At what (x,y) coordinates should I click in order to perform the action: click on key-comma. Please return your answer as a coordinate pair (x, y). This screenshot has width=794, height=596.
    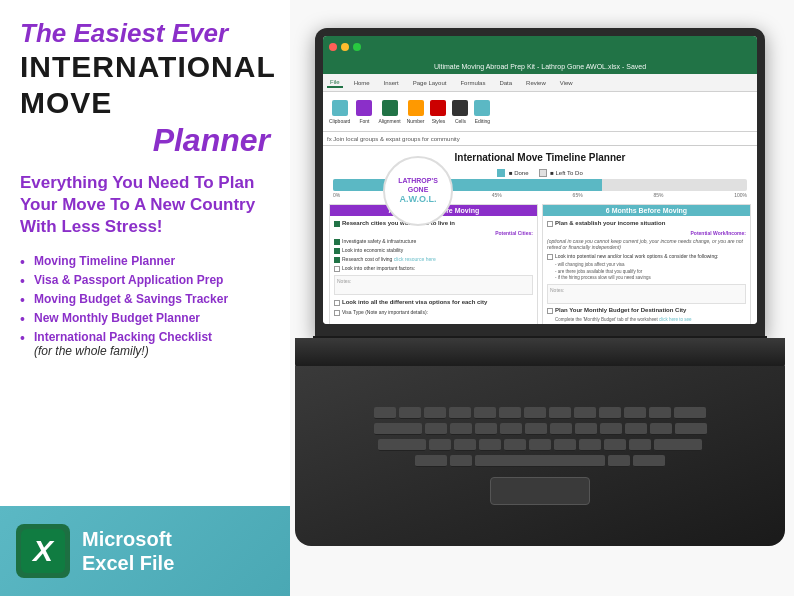
    Looking at the image, I should click on (615, 445).